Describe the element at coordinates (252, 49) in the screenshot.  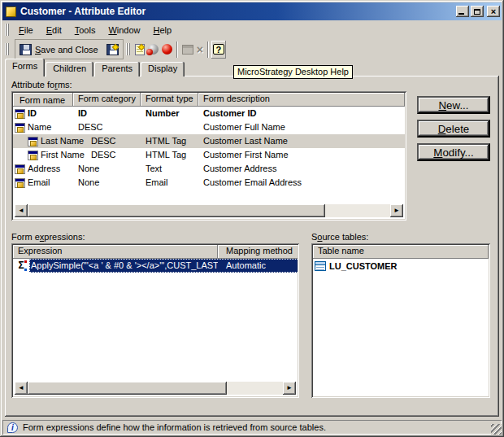
I see `toolbar: Save and Close × ?` at that location.